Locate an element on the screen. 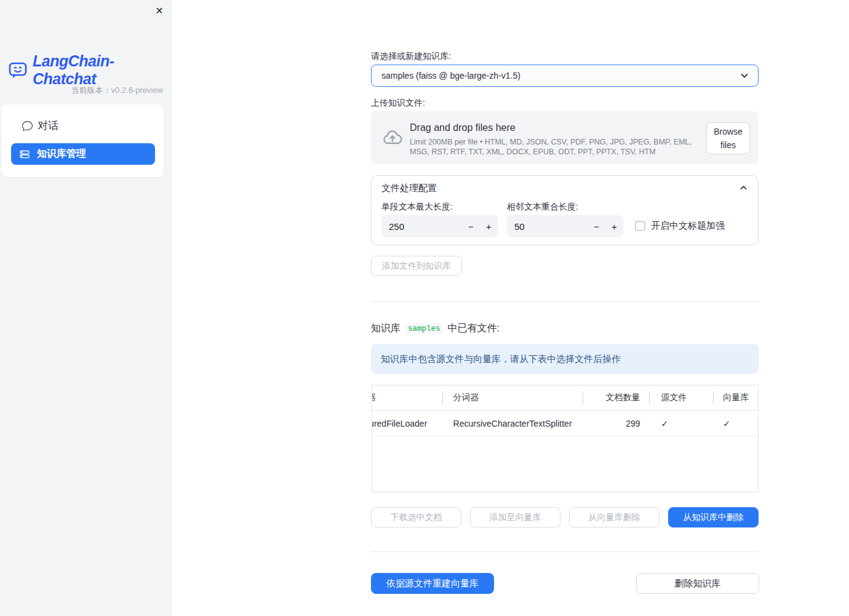 This screenshot has width=849, height=616. version-label: 当前版本： is located at coordinates (91, 90).